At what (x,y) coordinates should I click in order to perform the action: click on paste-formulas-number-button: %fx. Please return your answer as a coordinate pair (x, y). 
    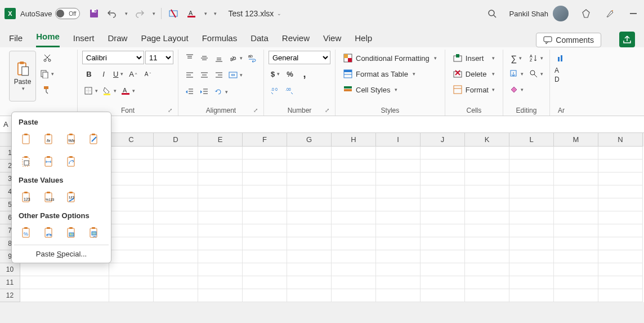
    Looking at the image, I should click on (72, 140).